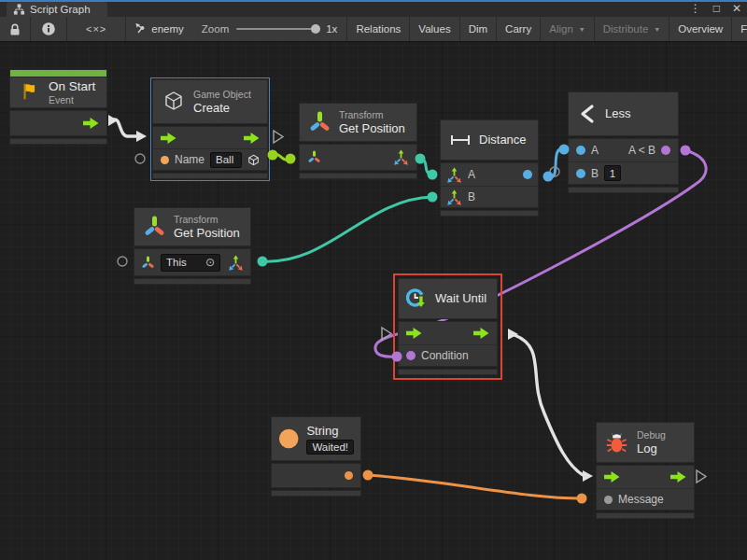 This screenshot has width=747, height=560. What do you see at coordinates (454, 198) in the screenshot?
I see `vector3-input-port-b` at bounding box center [454, 198].